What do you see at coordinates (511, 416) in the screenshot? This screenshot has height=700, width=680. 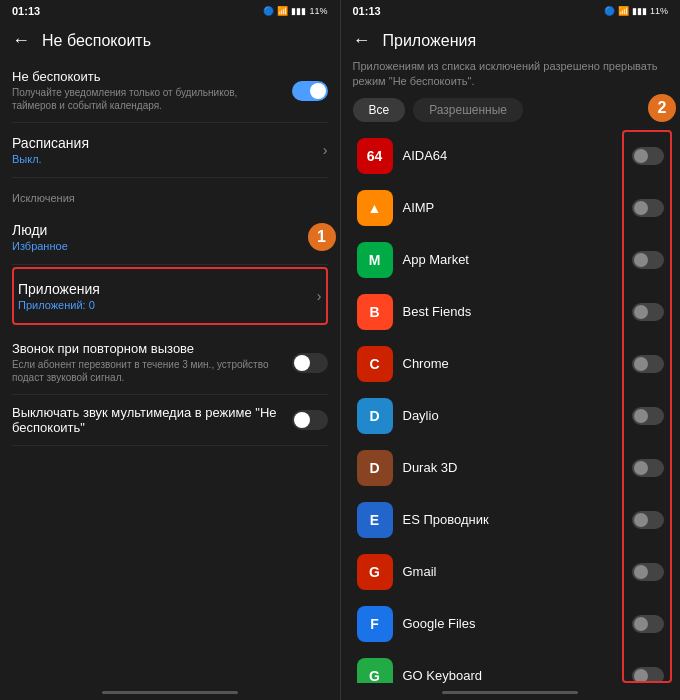 I see `list-item: DDaylio` at bounding box center [511, 416].